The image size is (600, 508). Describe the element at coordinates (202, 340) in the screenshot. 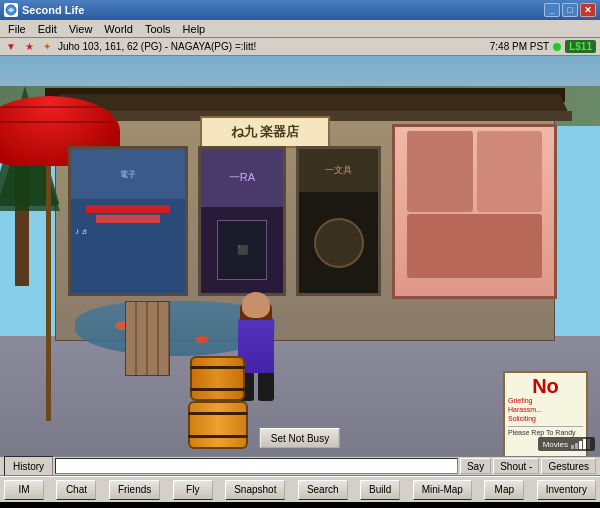

I see `fish2` at that location.